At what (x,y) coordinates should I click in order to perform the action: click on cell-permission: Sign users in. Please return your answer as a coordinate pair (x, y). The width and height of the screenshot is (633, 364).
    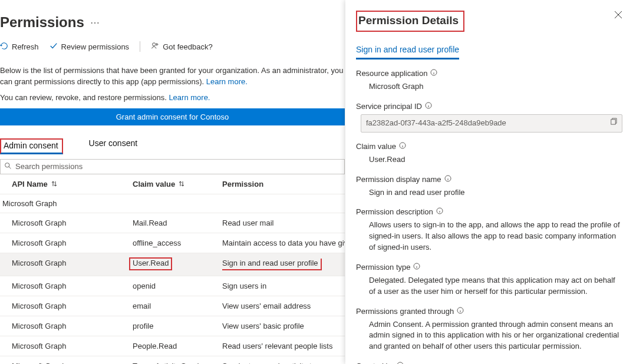
    Looking at the image, I should click on (283, 286).